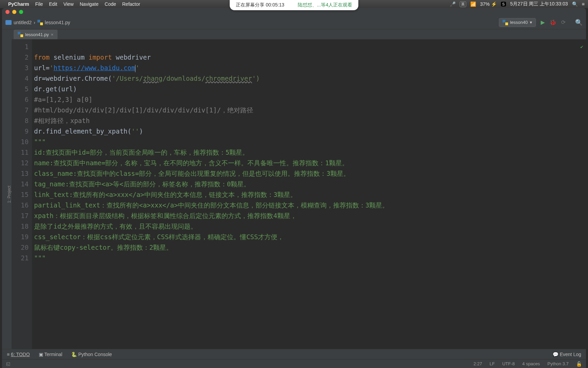 This screenshot has width=588, height=368. I want to click on statusbar-toggle-icon: ◱, so click(8, 364).